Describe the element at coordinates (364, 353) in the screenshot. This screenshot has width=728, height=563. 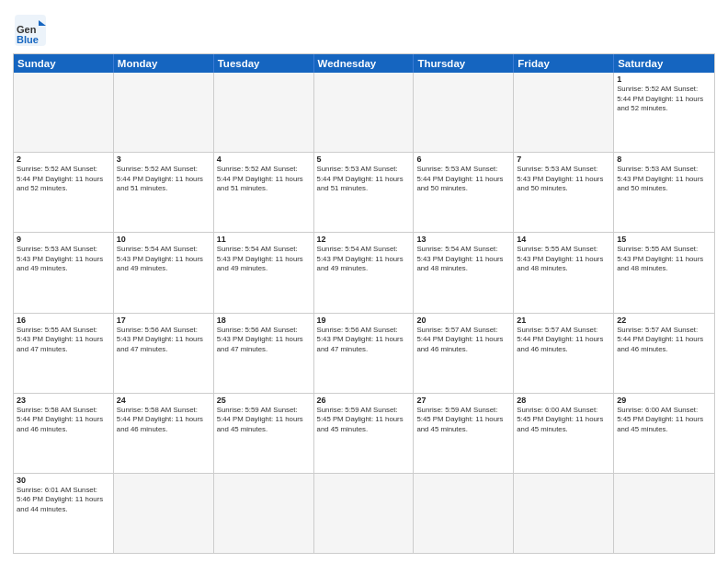
I see `calendar-row-3: 16Sunrise: 5:55 AM Sunset: 5:43 PM Dayli…` at that location.